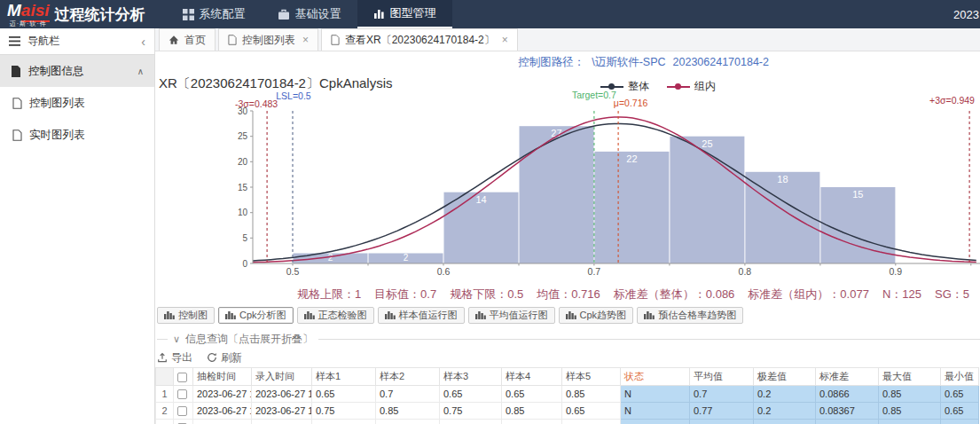 The height and width of the screenshot is (424, 980). I want to click on chart-button-control-chart: 控制图, so click(186, 316).